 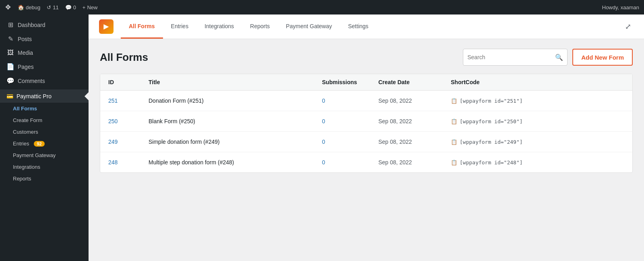 What do you see at coordinates (10, 67) in the screenshot?
I see `pages-icon: 📄` at bounding box center [10, 67].